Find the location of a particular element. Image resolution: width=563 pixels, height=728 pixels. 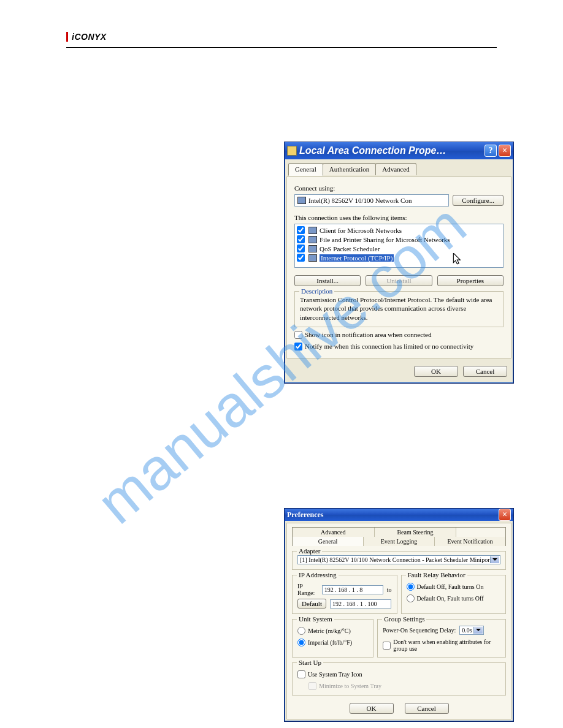

adapter-select: [1] Intel(R) 82562V 10/100 Network Conne… is located at coordinates (399, 560).